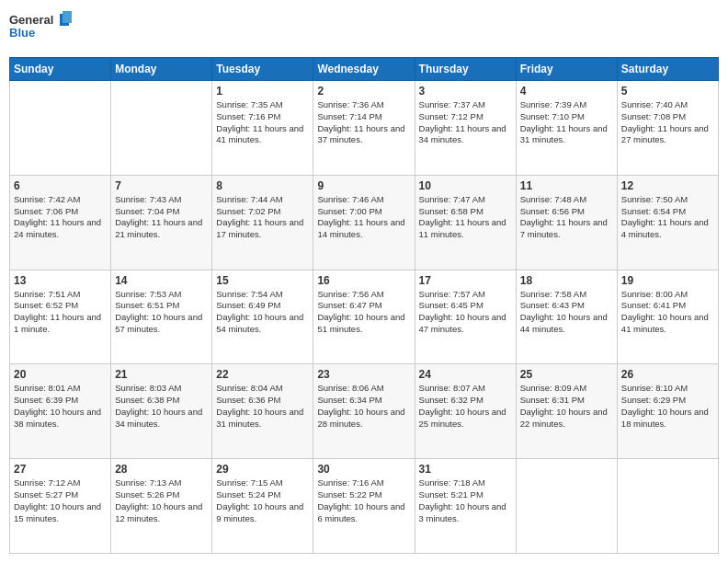 The image size is (728, 563). What do you see at coordinates (162, 70) in the screenshot?
I see `day-header-monday: Monday` at bounding box center [162, 70].